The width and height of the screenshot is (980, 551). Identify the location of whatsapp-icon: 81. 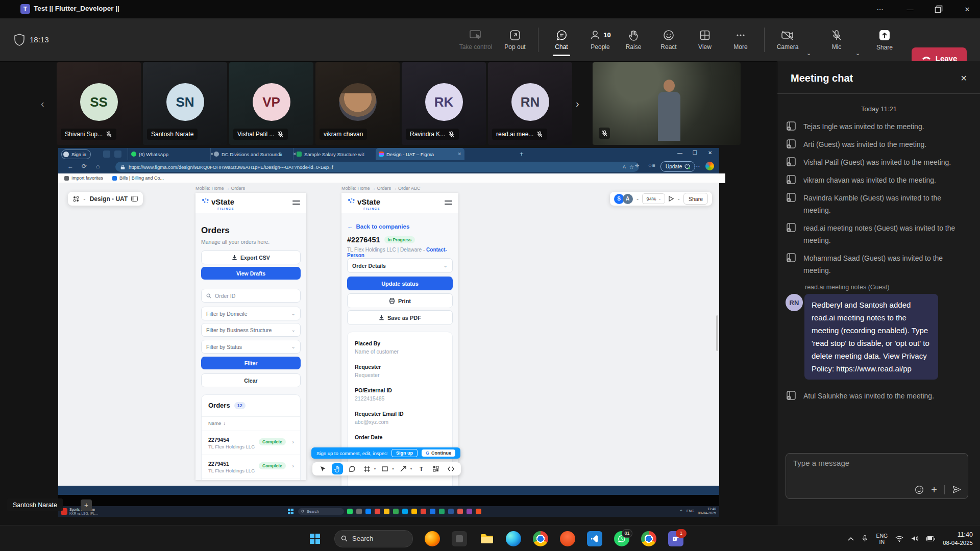
(622, 539).